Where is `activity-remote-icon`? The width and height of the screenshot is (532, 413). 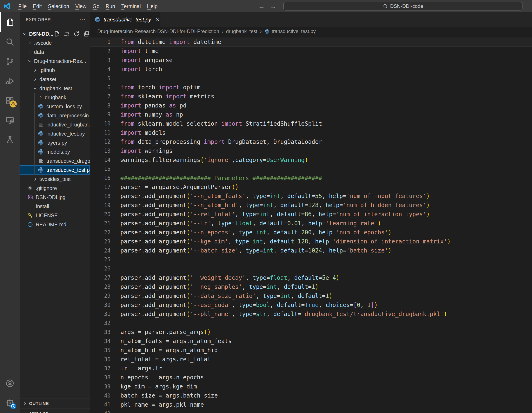 activity-remote-icon is located at coordinates (10, 120).